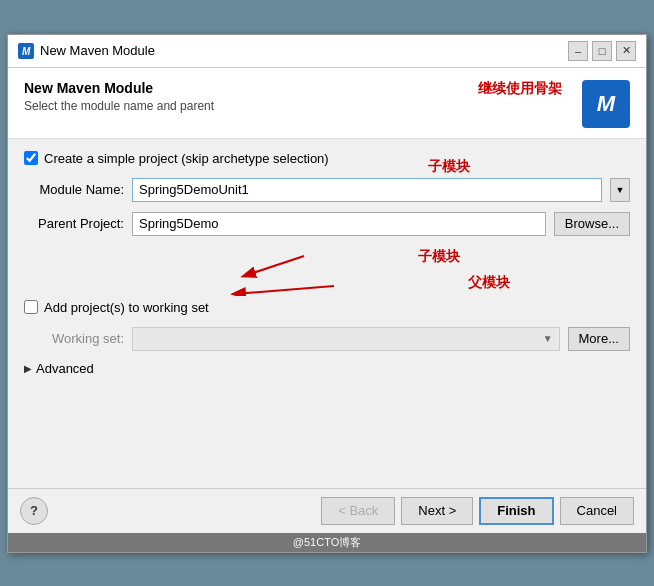 The image size is (654, 586). What do you see at coordinates (34, 511) in the screenshot?
I see `footer-left: ?` at bounding box center [34, 511].